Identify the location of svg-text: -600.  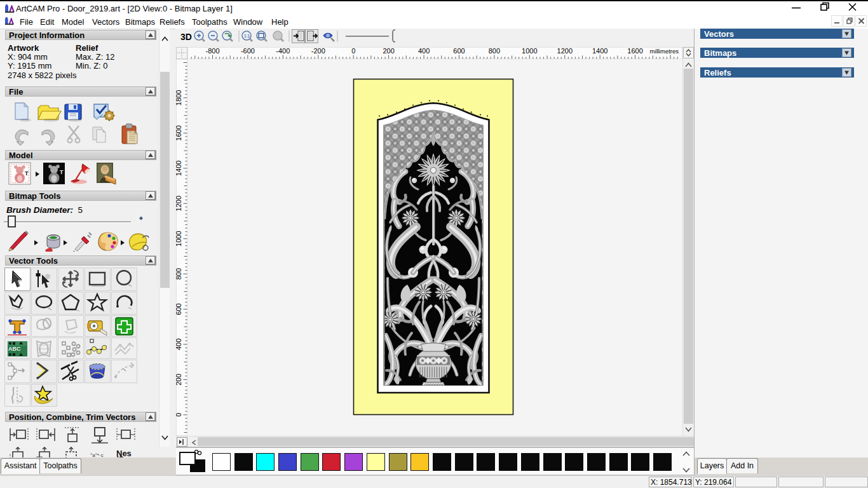
(248, 51).